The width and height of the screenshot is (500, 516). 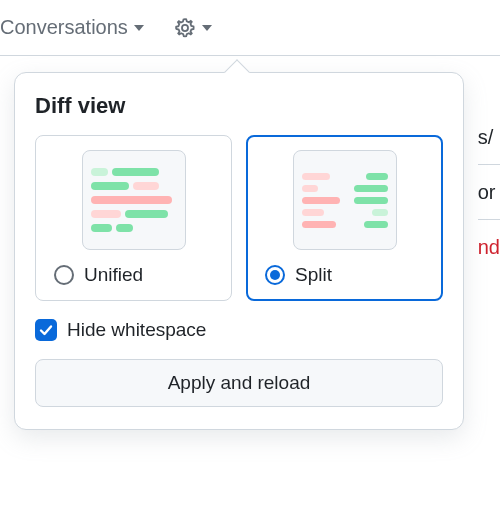 What do you see at coordinates (489, 192) in the screenshot?
I see `background-code: s/ or nd` at bounding box center [489, 192].